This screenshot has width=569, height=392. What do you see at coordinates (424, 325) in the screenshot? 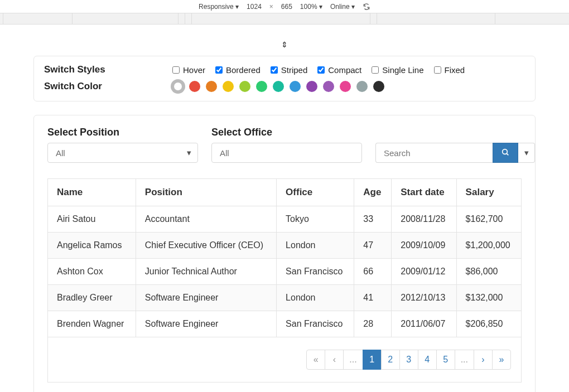
I see `cell-start: 2011/06/07` at bounding box center [424, 325].